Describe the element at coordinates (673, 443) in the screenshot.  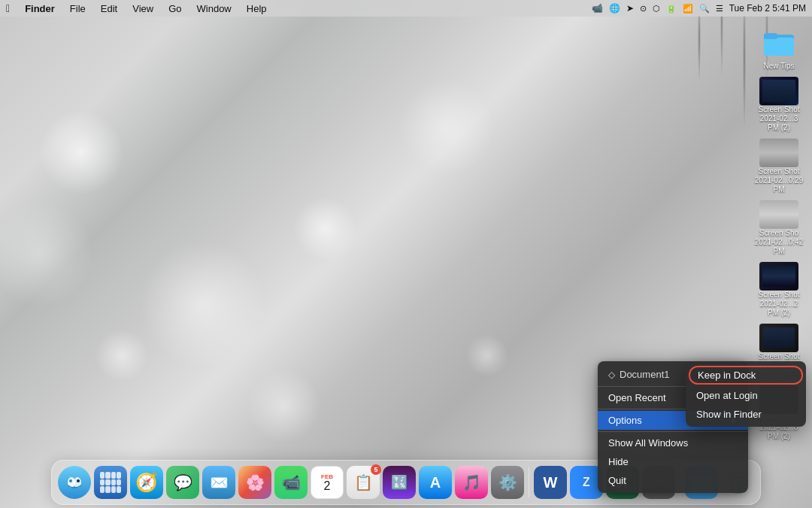
I see `context-menu-show-all: Show All Windows` at that location.